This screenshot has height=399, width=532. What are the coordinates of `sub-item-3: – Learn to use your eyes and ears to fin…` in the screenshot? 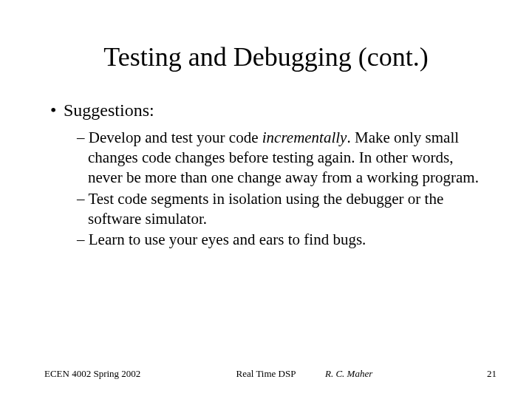 It's located at (282, 239).